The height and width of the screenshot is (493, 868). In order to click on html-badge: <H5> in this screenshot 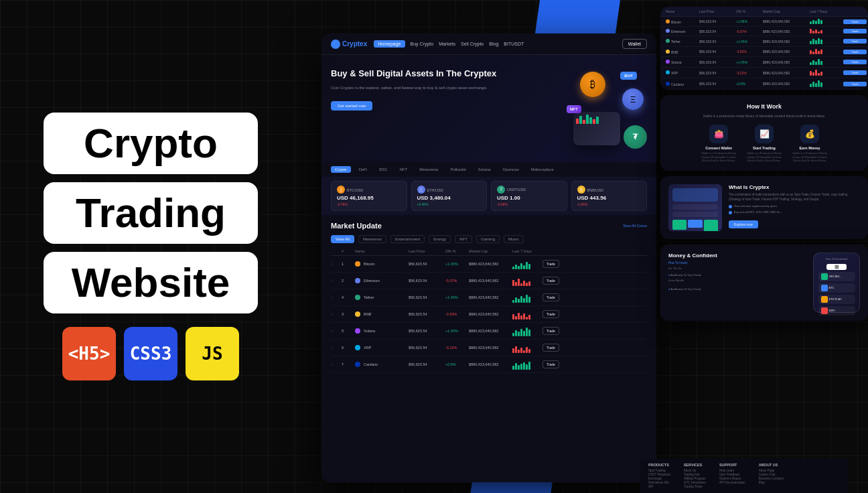, I will do `click(89, 354)`.